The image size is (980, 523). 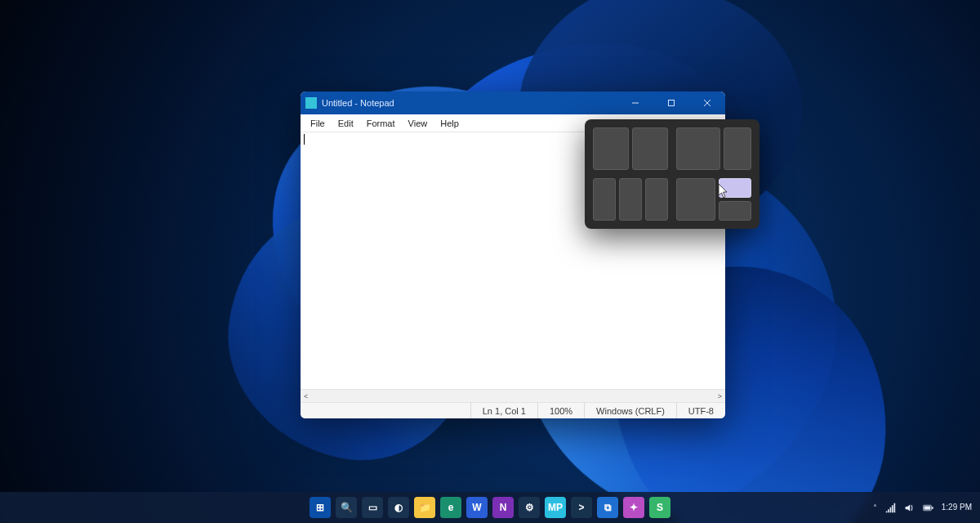 What do you see at coordinates (890, 508) in the screenshot?
I see `network-icon` at bounding box center [890, 508].